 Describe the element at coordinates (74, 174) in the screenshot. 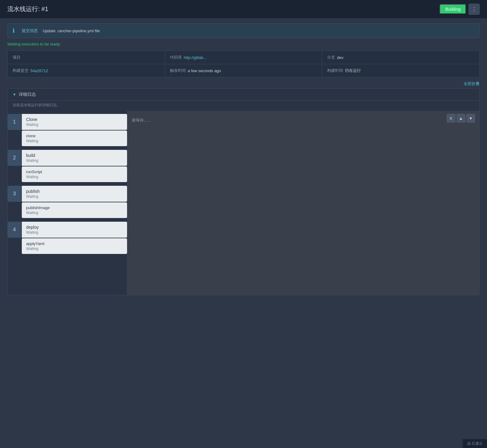

I see `sub-stage-item-2-1: runScript Waiting` at that location.